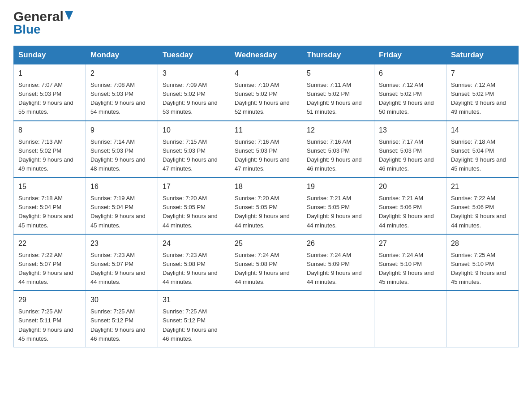  I want to click on day-number: 15, so click(50, 187).